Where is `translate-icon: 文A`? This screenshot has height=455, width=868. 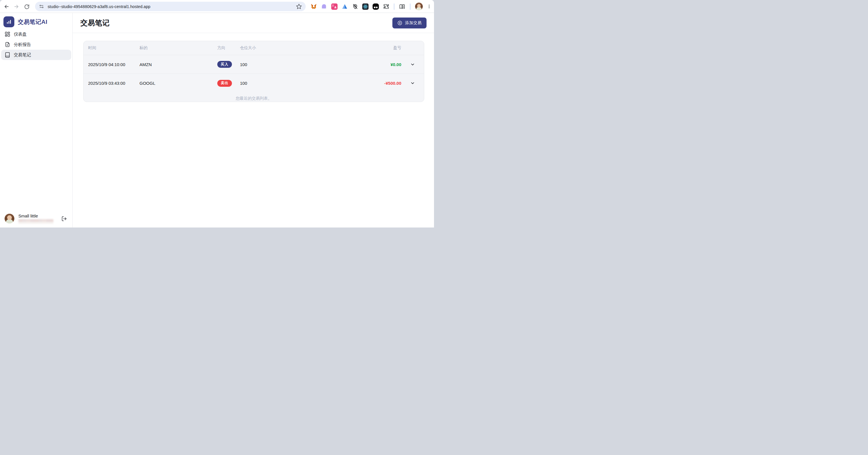
translate-icon: 文A is located at coordinates (334, 7).